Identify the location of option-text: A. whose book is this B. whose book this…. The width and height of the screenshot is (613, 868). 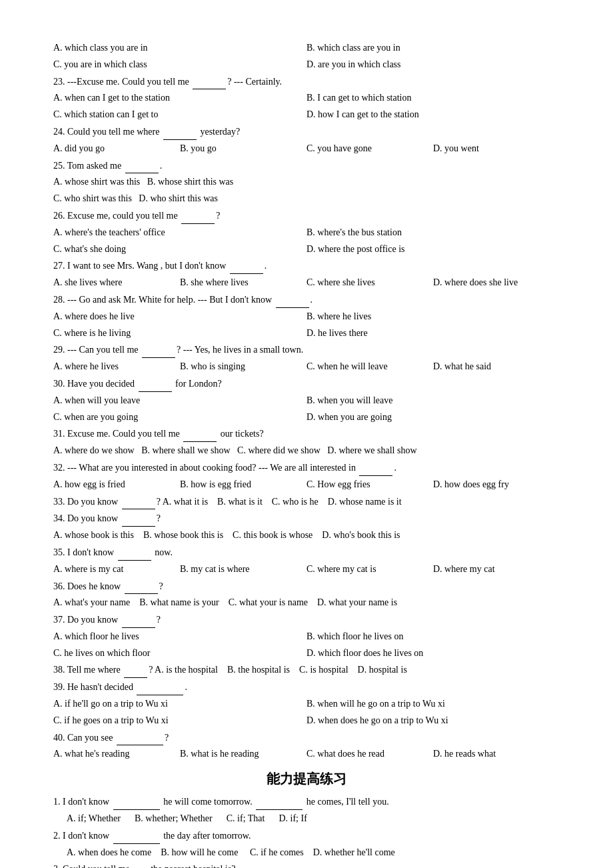
(306, 535).